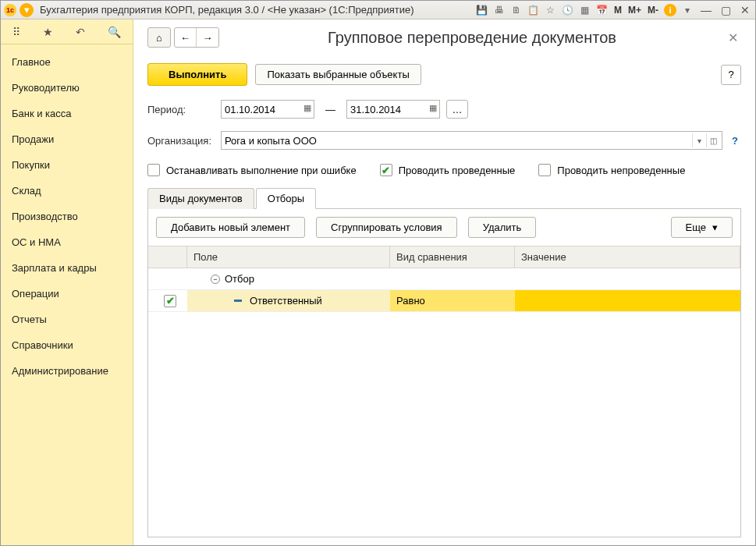  What do you see at coordinates (445, 257) in the screenshot?
I see `grid-header: Поле Вид сравнения Значение` at bounding box center [445, 257].